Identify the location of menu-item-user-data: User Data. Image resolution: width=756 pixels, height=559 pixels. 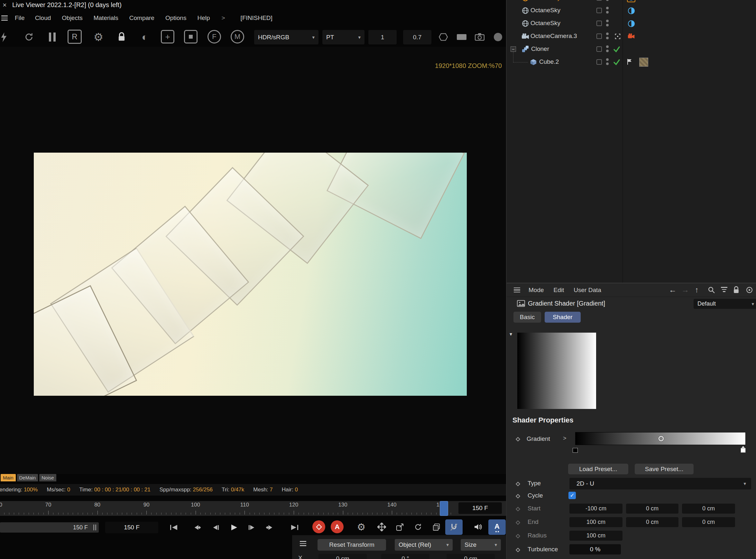
(588, 290).